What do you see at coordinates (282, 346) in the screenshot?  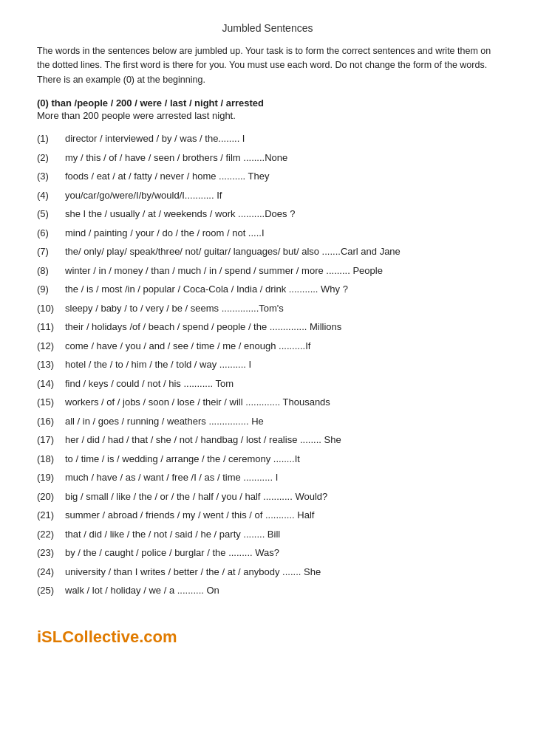 I see `sentence-content: come / have / you / and / see / time / m…` at bounding box center [282, 346].